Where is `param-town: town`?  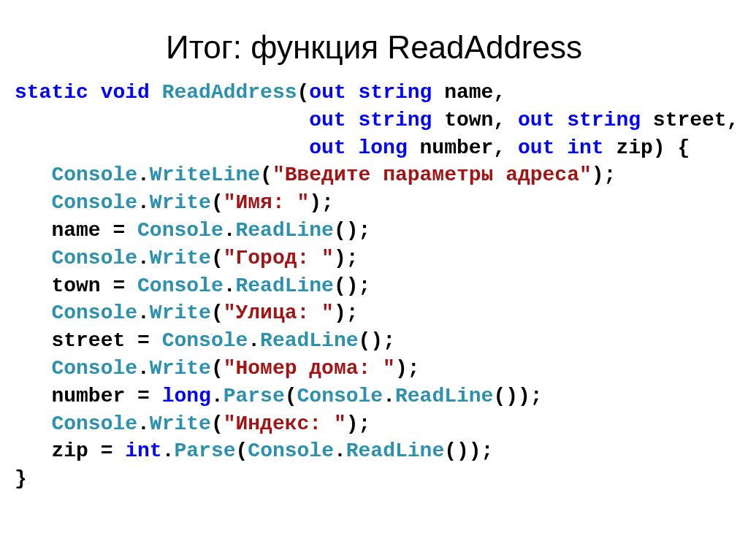
param-town: town is located at coordinates (469, 120).